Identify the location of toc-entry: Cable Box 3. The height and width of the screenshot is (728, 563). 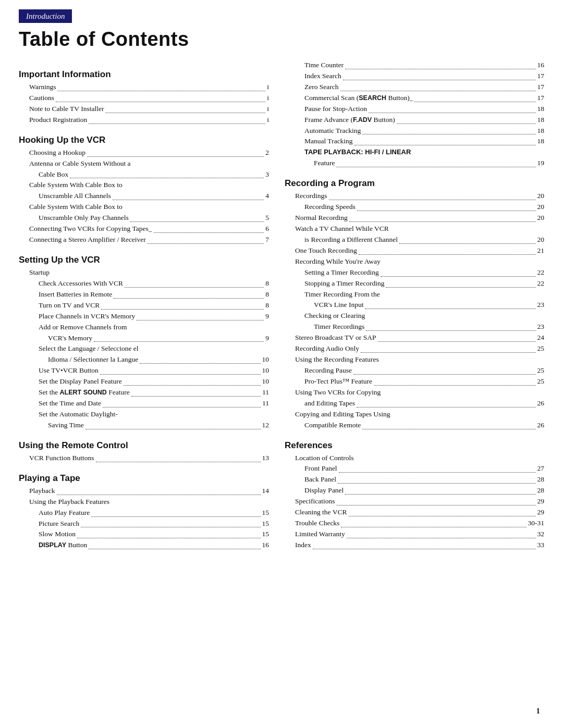
(144, 175).